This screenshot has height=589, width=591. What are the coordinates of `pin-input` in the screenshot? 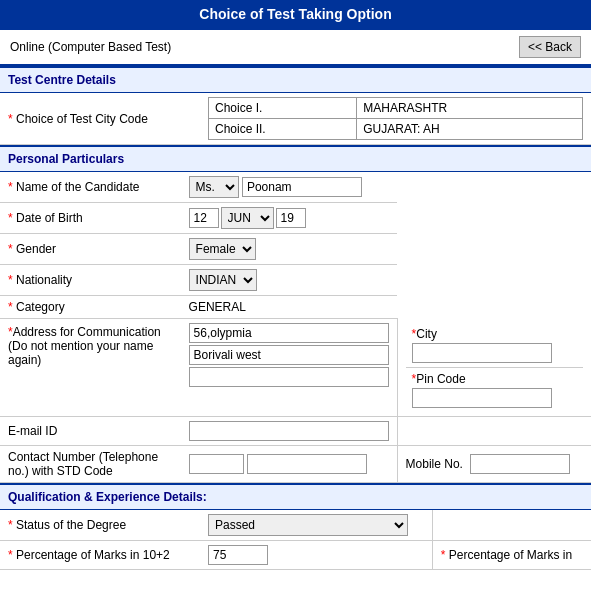 It's located at (482, 398).